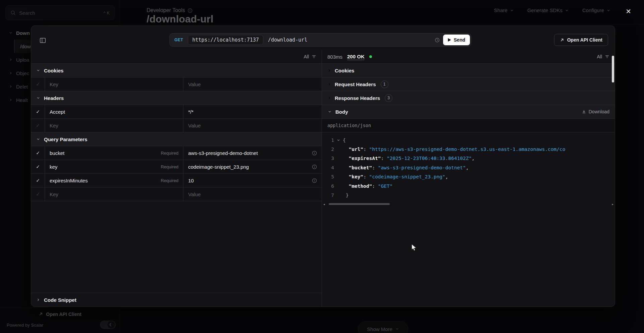  What do you see at coordinates (581, 40) in the screenshot?
I see `open-api-client-button: Open API Client` at bounding box center [581, 40].